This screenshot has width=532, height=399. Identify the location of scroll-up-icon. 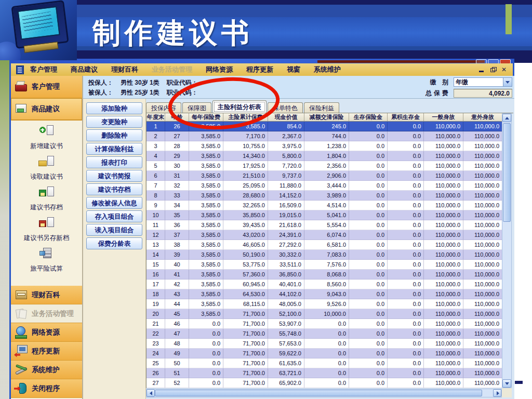
(507, 118).